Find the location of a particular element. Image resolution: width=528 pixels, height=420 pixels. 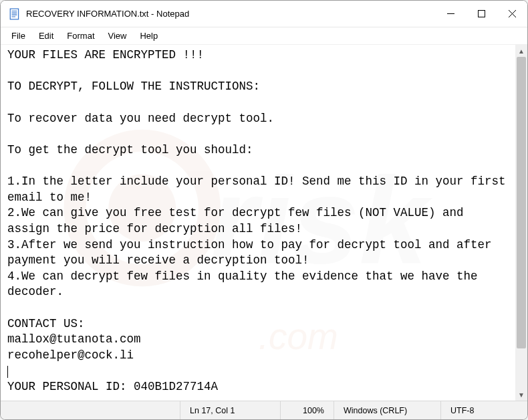

scrollbar-track is located at coordinates (521, 223).